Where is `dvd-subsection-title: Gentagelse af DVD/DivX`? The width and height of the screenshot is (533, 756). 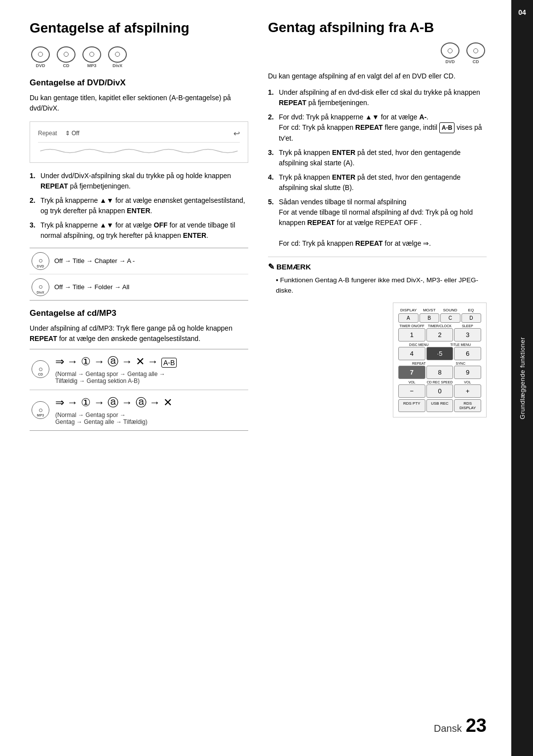 dvd-subsection-title: Gentagelse af DVD/DivX is located at coordinates (139, 83).